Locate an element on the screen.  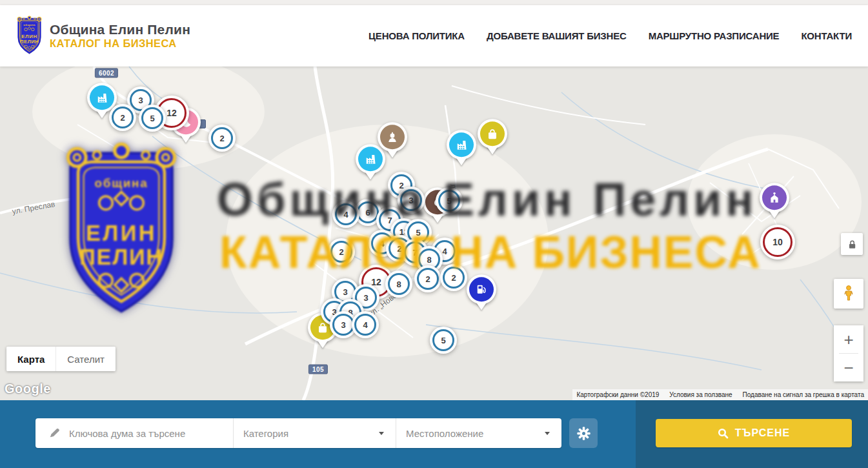
nav-item-4: КОНТАКТИ is located at coordinates (826, 36).